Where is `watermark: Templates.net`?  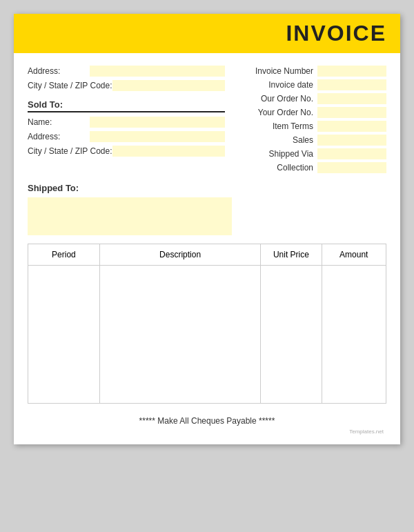 watermark: Templates.net is located at coordinates (207, 433).